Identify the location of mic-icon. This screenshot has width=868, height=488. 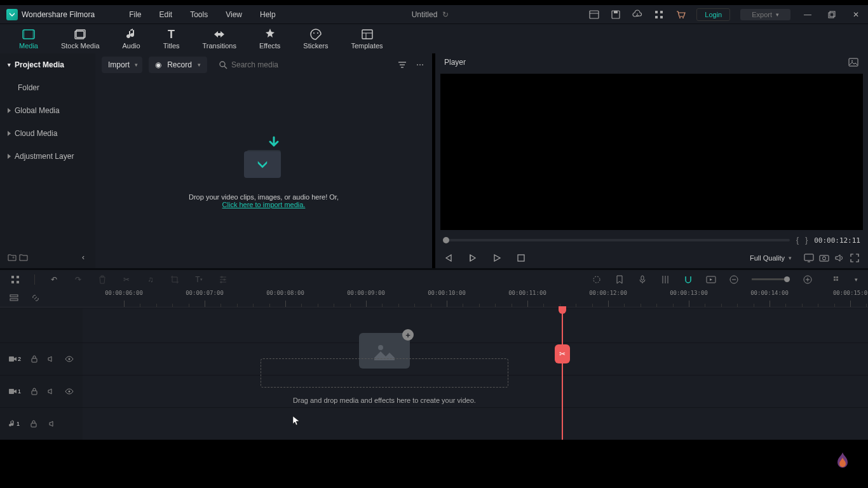
(642, 280).